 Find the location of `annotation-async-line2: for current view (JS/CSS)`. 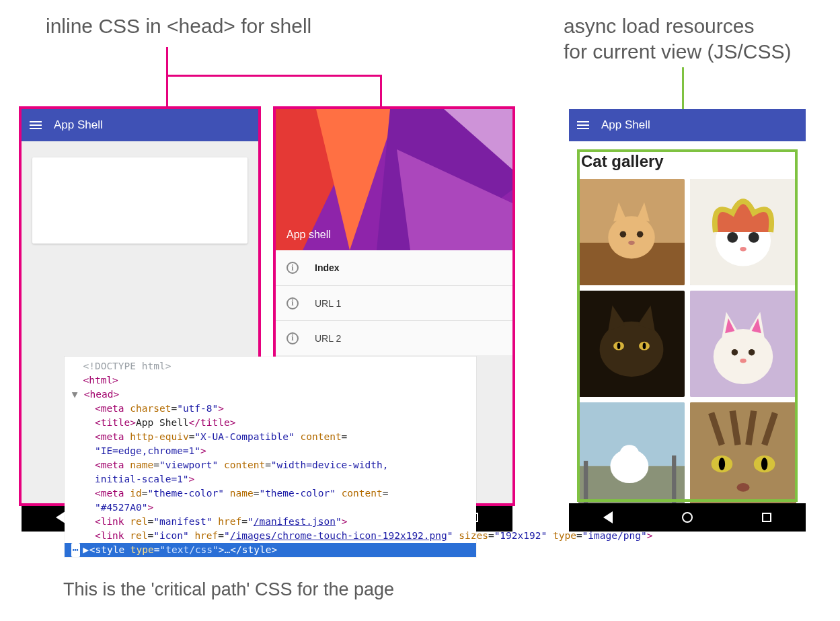

annotation-async-line2: for current view (JS/CSS) is located at coordinates (677, 52).